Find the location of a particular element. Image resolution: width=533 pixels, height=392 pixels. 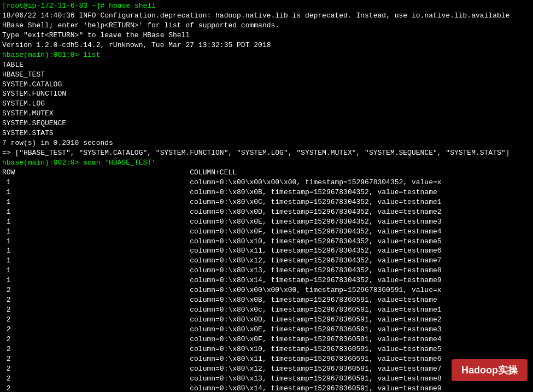

terminal-line: SYSTEM.SEQUENCE is located at coordinates (267, 124).